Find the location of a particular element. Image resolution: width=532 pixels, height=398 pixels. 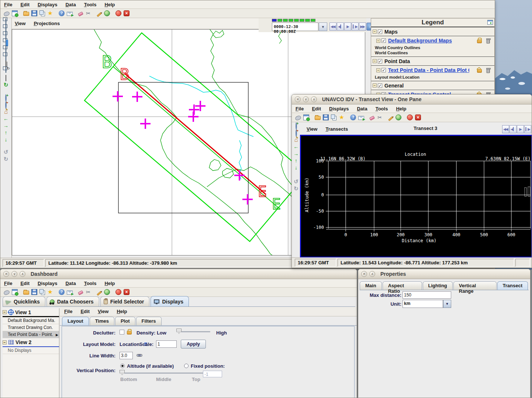

animation-step-button: ▶▶ is located at coordinates (362, 27).